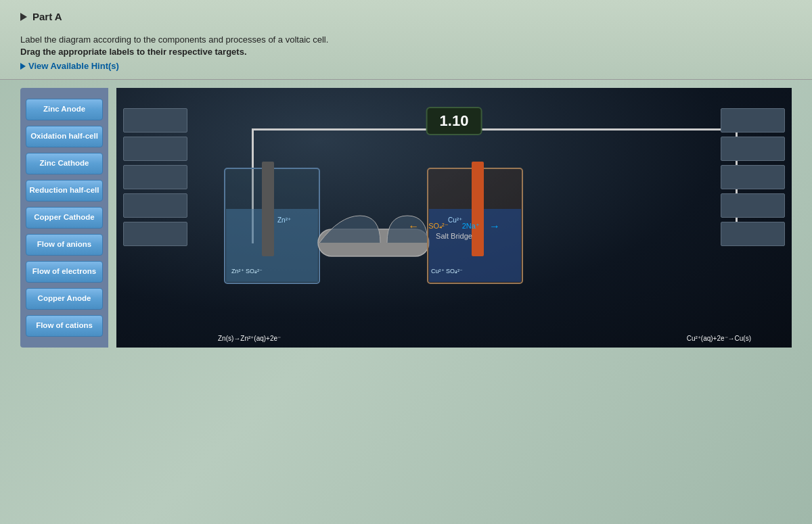 The height and width of the screenshot is (524, 812). I want to click on instruction-2: Drag the appropriate labels to their res…, so click(406, 51).